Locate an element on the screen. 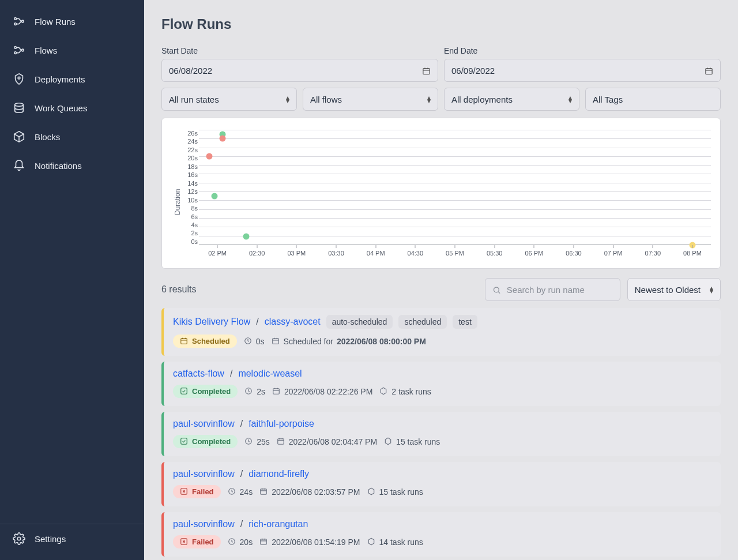 The height and width of the screenshot is (560, 738). run-link: diamond-firefly is located at coordinates (279, 474).